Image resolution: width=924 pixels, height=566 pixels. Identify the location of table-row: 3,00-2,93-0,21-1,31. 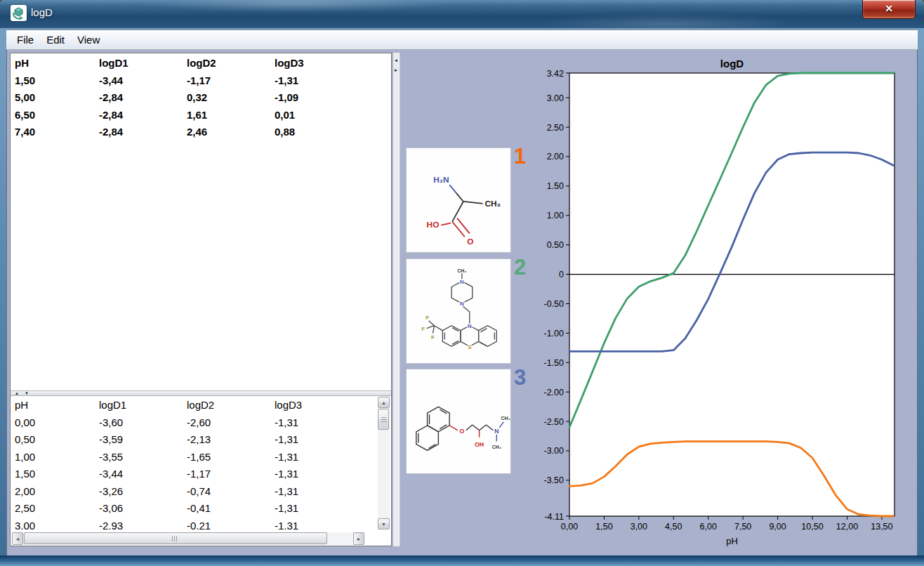
(194, 524).